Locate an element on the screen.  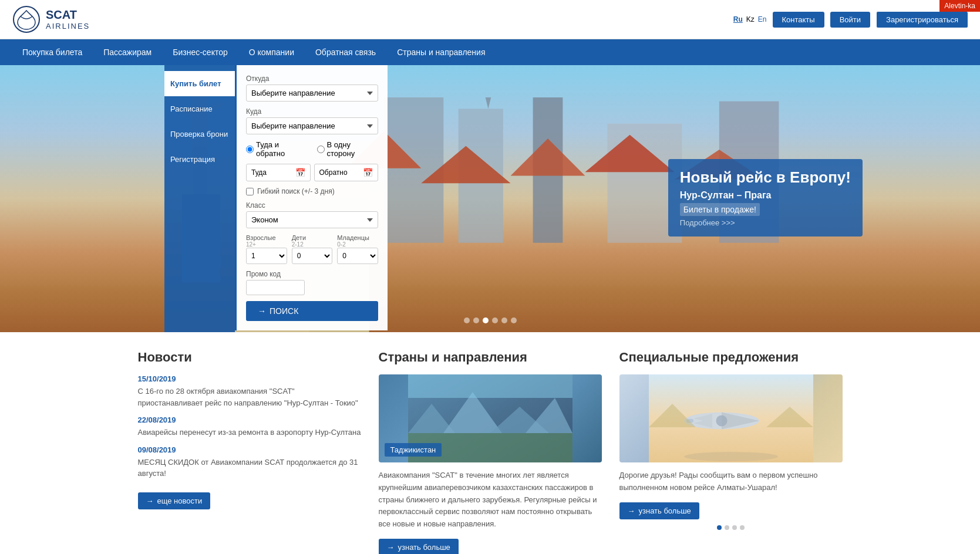
from-group: Откуда Выберите направление is located at coordinates (312, 88).